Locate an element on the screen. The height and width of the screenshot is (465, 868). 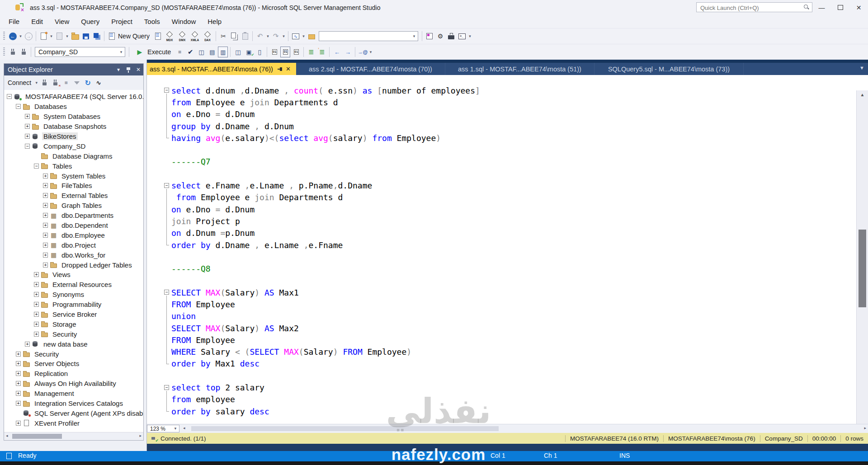
panel-menu-caret-icon: ▾ is located at coordinates (118, 70).